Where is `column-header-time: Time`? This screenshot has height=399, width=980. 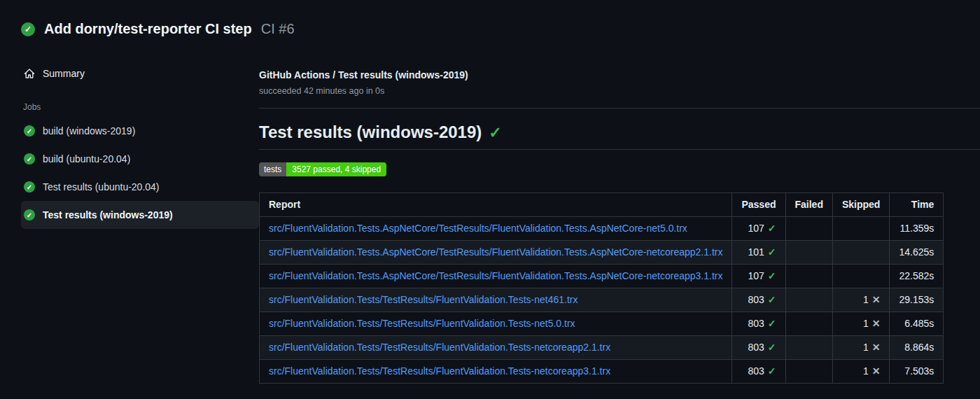
column-header-time: Time is located at coordinates (917, 205).